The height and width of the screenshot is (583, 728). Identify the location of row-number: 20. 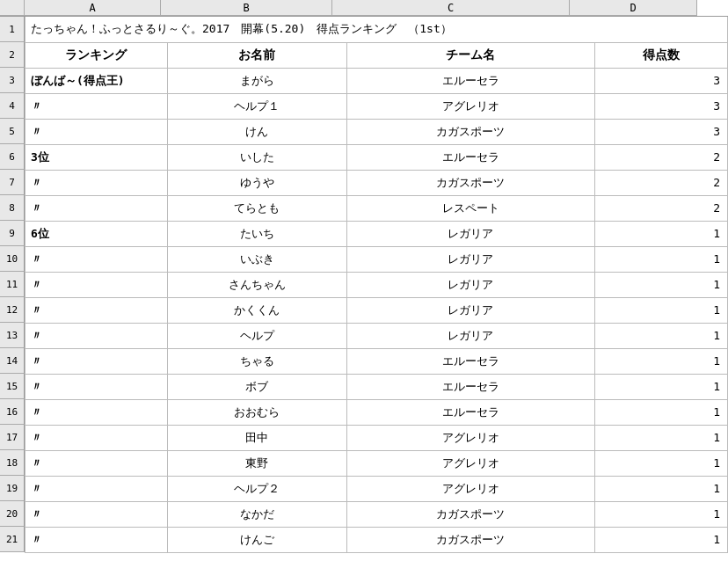
(12, 514).